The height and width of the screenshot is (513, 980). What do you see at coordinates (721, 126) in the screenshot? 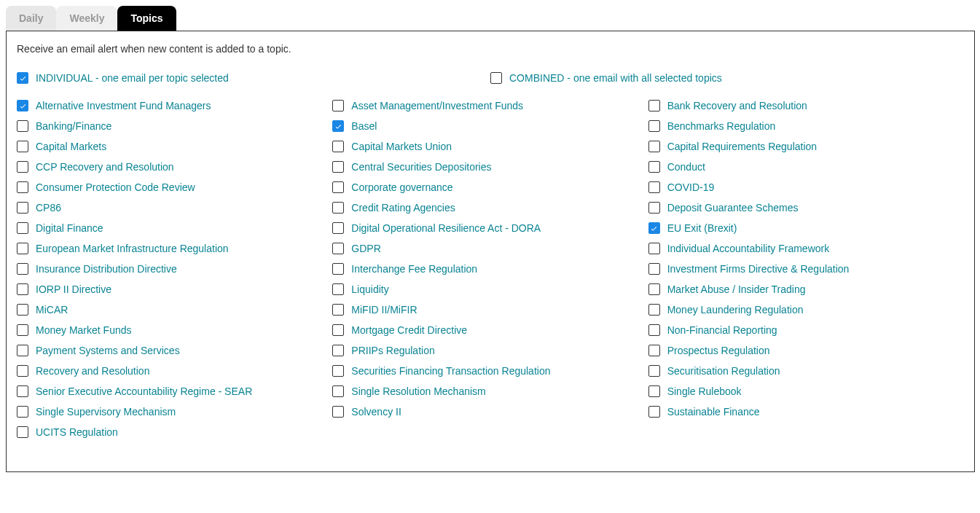
I see `topic-label: Benchmarks Regulation` at bounding box center [721, 126].